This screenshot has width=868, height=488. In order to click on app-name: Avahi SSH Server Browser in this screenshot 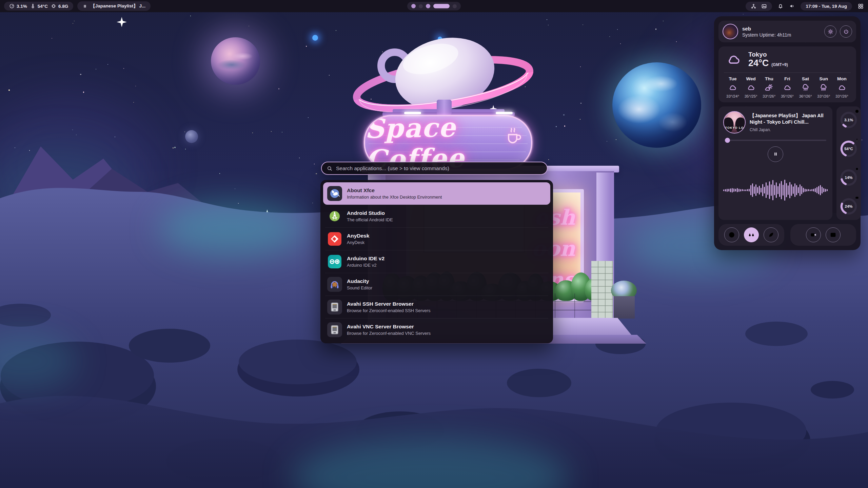, I will do `click(389, 304)`.